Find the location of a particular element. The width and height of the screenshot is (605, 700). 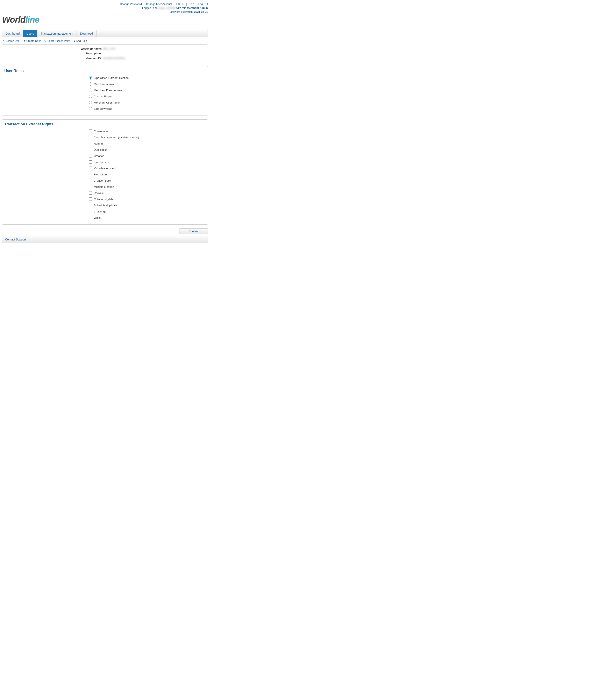

role-label: Merchant User Admin is located at coordinates (107, 103).